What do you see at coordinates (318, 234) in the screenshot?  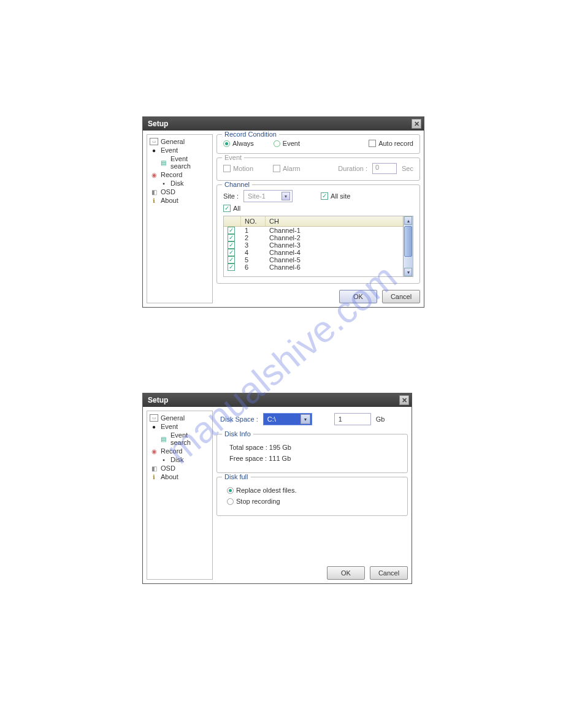 I see `channel-group: Channel Site : Site-1 ▾ ✓ All site ✓` at bounding box center [318, 234].